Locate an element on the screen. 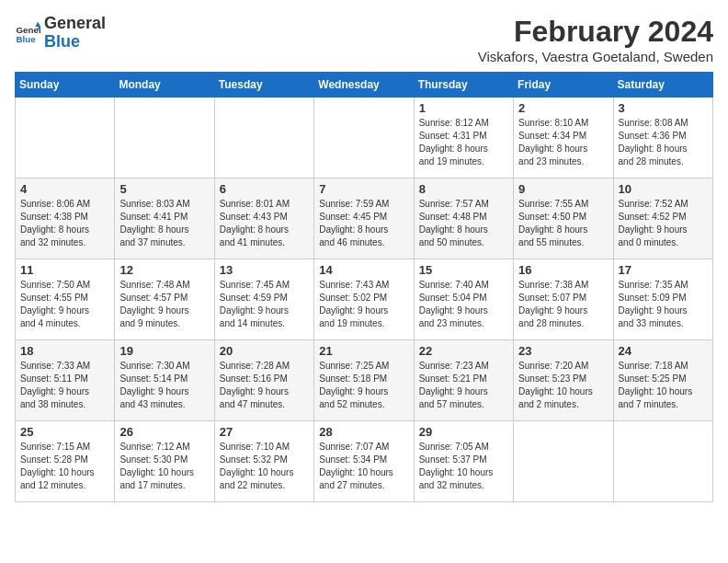 Image resolution: width=728 pixels, height=563 pixels. svg-text: Blue is located at coordinates (26, 39).